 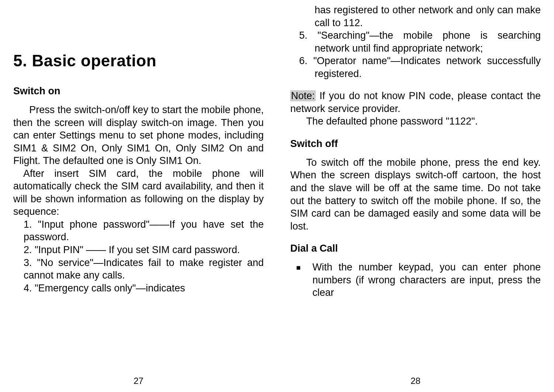 I want to click on sequence-list-continued: has registered to other network and only…, so click(x=415, y=42).